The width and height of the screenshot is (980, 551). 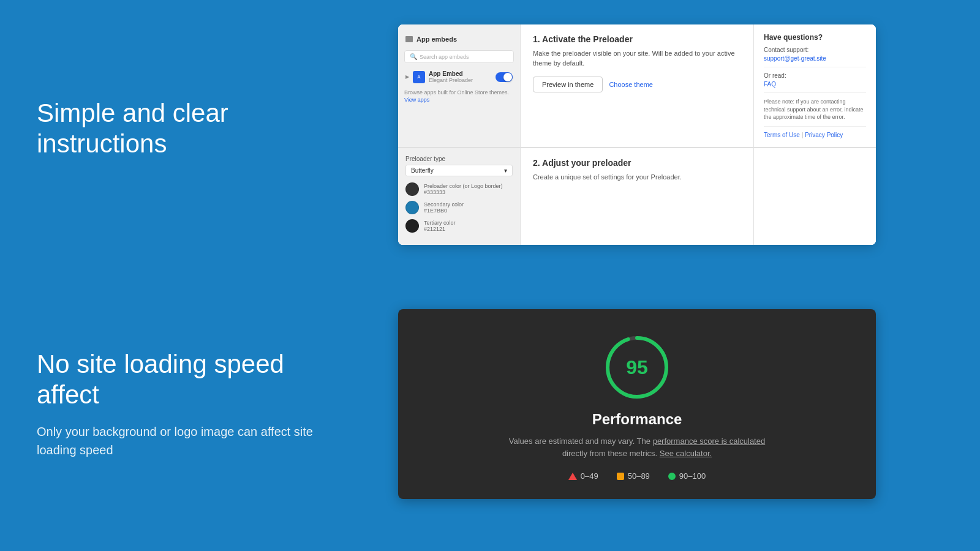 What do you see at coordinates (459, 170) in the screenshot?
I see `preloader-type-row: Butterfly ▾` at bounding box center [459, 170].